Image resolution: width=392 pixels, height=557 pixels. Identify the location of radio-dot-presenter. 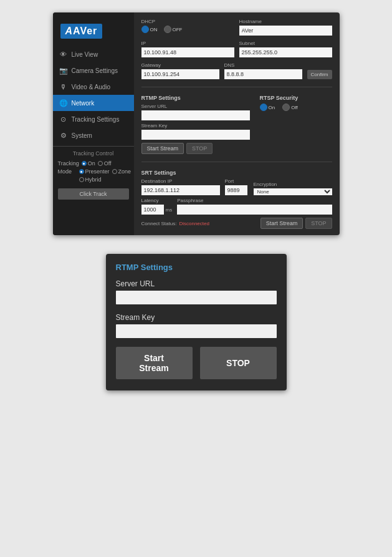
(82, 172).